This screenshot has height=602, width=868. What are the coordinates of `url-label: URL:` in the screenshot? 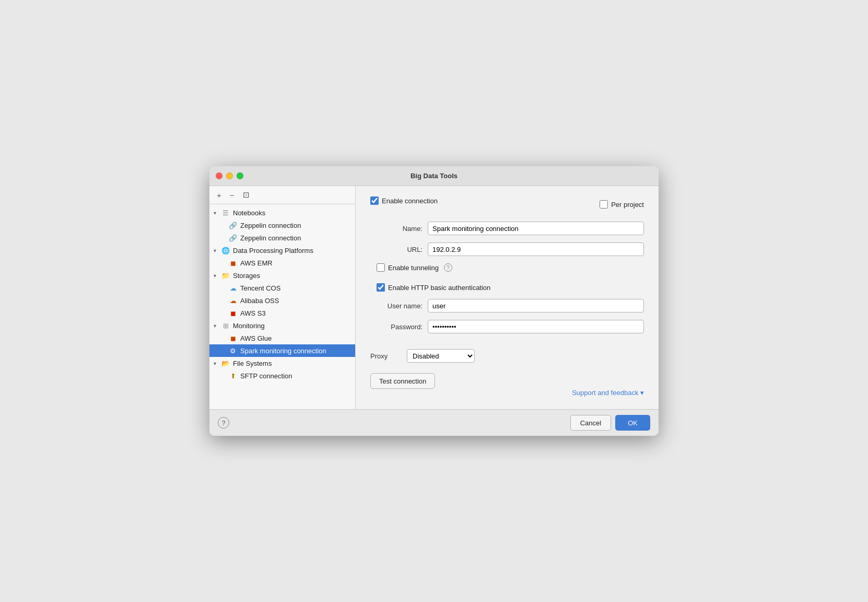 It's located at (399, 250).